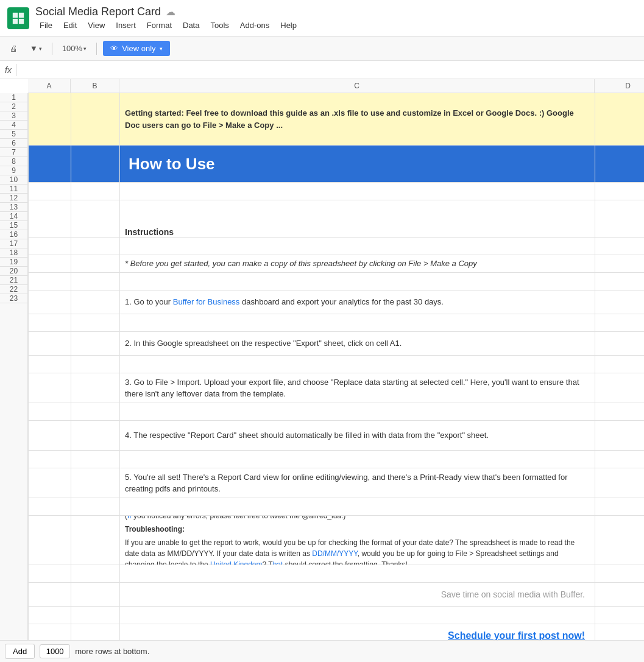  Describe the element at coordinates (96, 507) in the screenshot. I see `cell-17b` at that location.